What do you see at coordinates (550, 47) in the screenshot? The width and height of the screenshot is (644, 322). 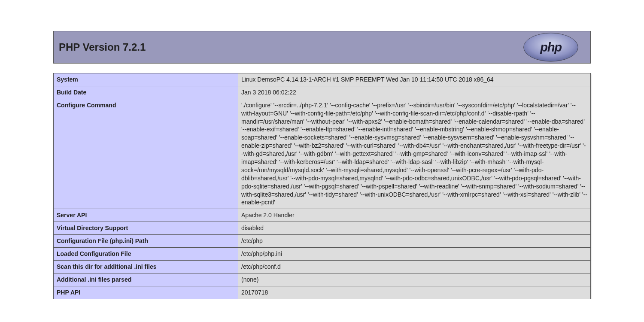 I see `svg-text: php` at bounding box center [550, 47].